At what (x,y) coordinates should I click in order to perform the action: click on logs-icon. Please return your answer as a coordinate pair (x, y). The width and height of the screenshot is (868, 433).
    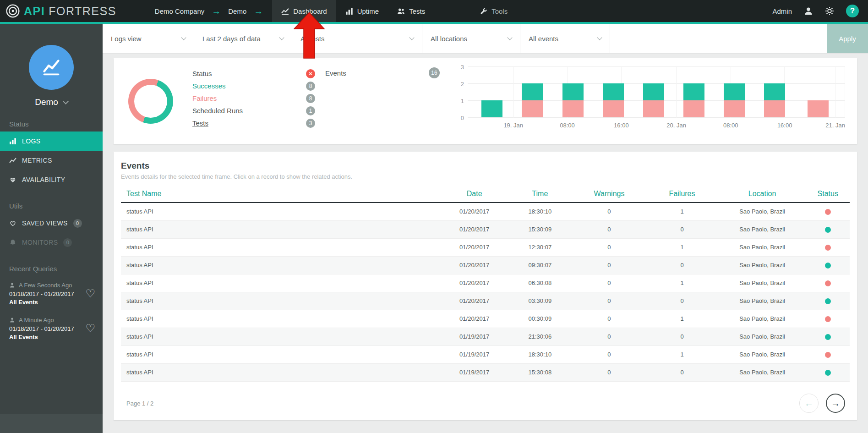
    Looking at the image, I should click on (13, 141).